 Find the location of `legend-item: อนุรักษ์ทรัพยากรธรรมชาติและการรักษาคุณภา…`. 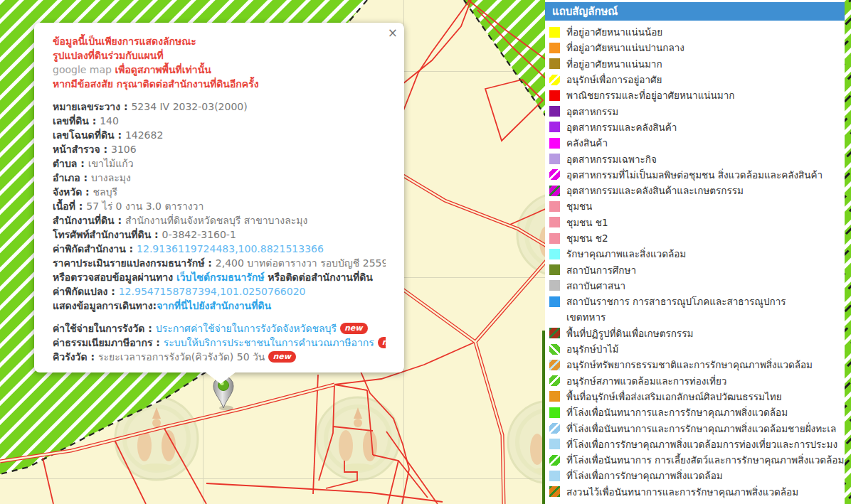

legend-item: อนุรักษ์ทรัพยากรธรรมชาติและการรักษาคุณภา… is located at coordinates (694, 365).